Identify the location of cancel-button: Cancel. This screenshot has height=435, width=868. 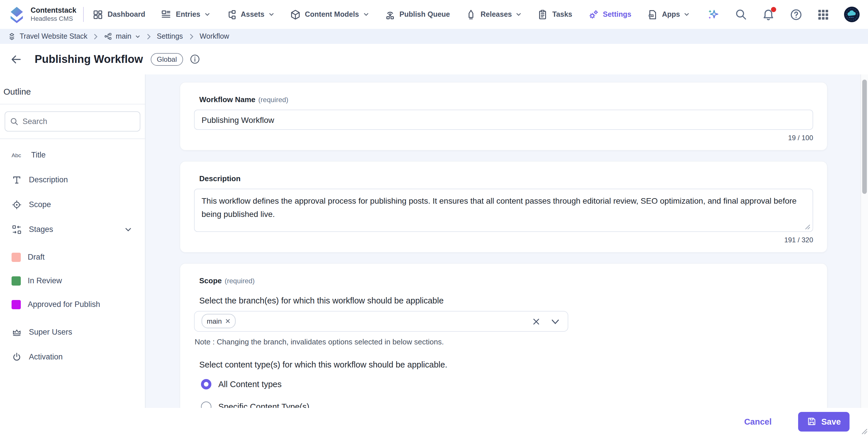
(758, 422).